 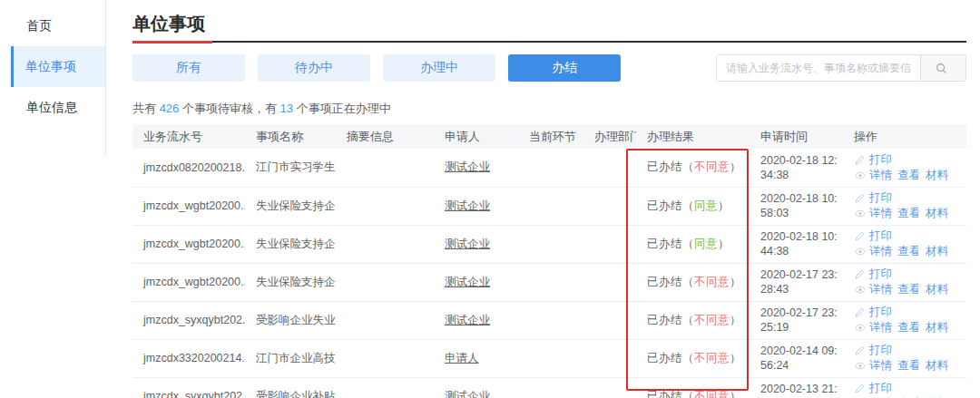 What do you see at coordinates (706, 244) in the screenshot?
I see `result-opinion: 同意` at bounding box center [706, 244].